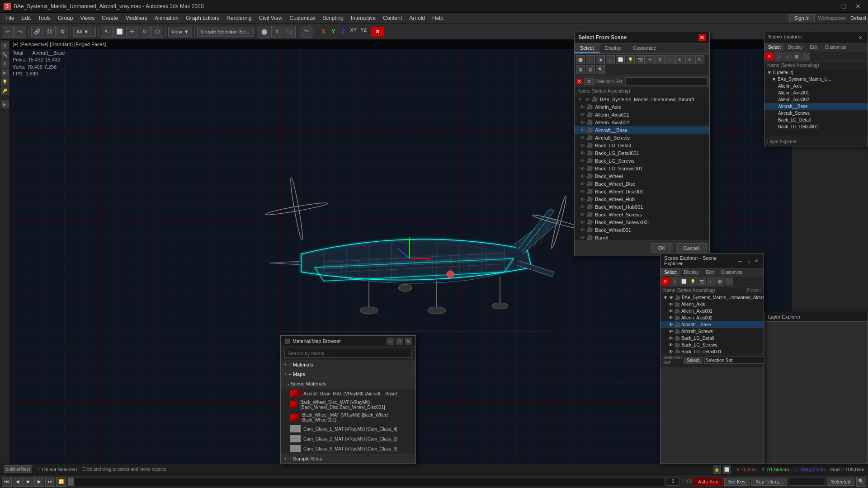  Describe the element at coordinates (303, 18) in the screenshot. I see `menu-customize: Customize` at that location.